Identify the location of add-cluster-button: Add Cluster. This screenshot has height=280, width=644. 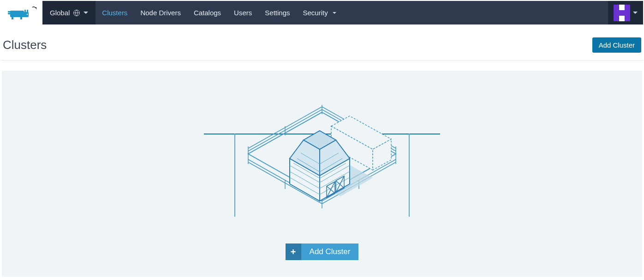
(617, 45).